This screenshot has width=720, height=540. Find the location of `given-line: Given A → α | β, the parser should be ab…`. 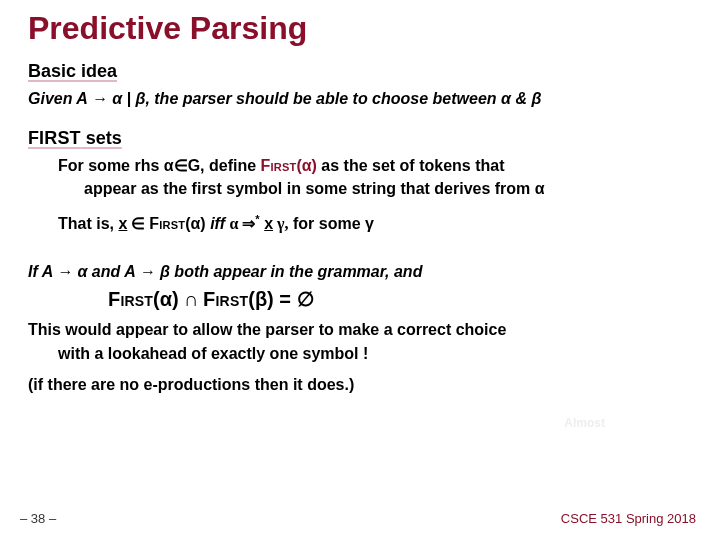

given-line: Given A → α | β, the parser should be ab… is located at coordinates (360, 99).